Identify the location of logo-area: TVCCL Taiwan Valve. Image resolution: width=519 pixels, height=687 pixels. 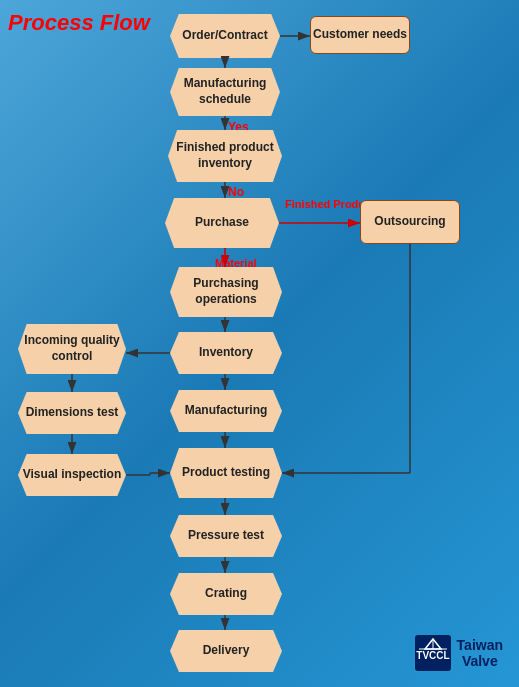
(459, 653).